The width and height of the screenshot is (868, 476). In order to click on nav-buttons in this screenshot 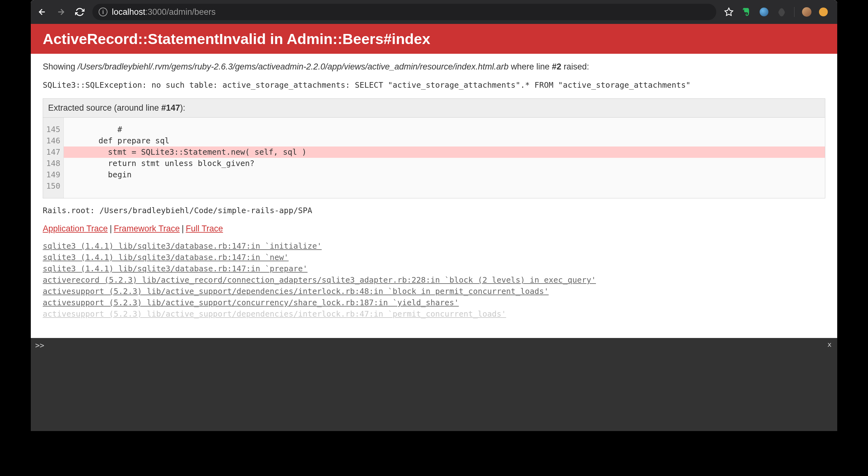, I will do `click(61, 12)`.